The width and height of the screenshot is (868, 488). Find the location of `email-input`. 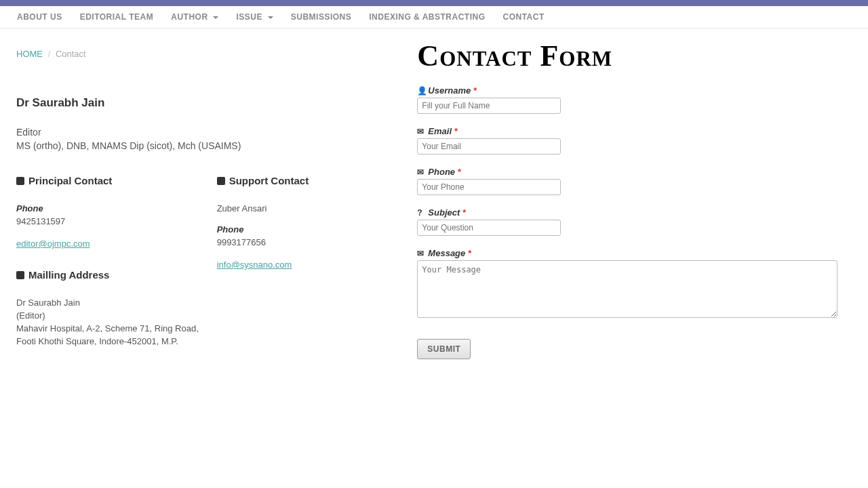

email-input is located at coordinates (489, 146).